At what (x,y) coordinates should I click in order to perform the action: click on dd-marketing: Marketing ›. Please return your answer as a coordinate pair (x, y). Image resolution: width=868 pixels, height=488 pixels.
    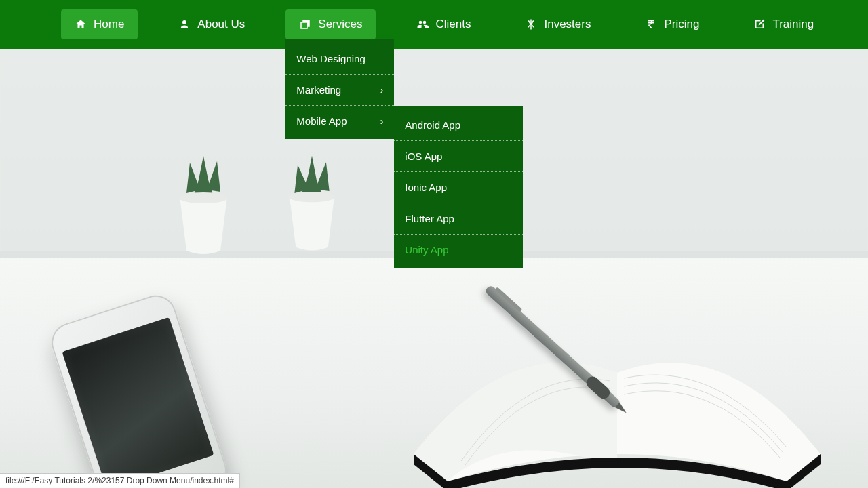
    Looking at the image, I should click on (340, 90).